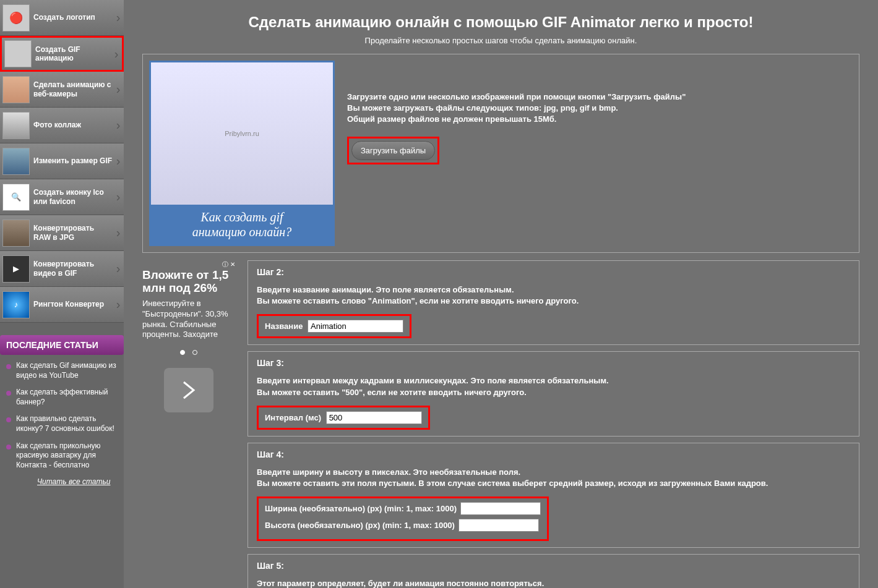  Describe the element at coordinates (501, 22) in the screenshot. I see `page-title: Сделать анимацию онлайн с помощью GIF An…` at that location.